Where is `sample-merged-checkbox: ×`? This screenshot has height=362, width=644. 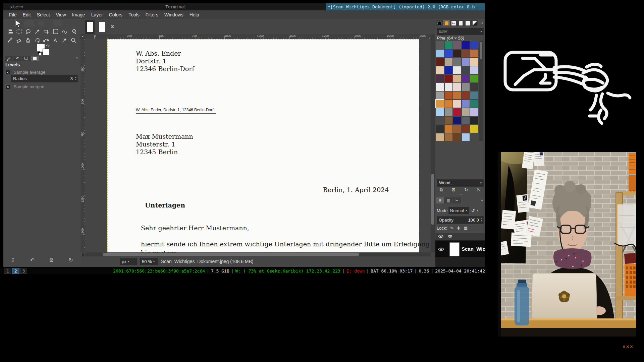
sample-merged-checkbox: × is located at coordinates (8, 87).